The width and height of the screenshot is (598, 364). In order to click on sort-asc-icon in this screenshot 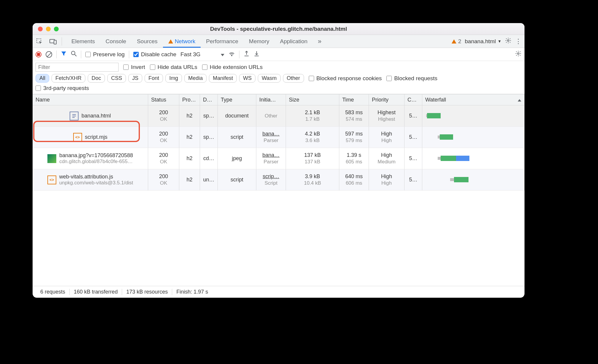, I will do `click(519, 100)`.